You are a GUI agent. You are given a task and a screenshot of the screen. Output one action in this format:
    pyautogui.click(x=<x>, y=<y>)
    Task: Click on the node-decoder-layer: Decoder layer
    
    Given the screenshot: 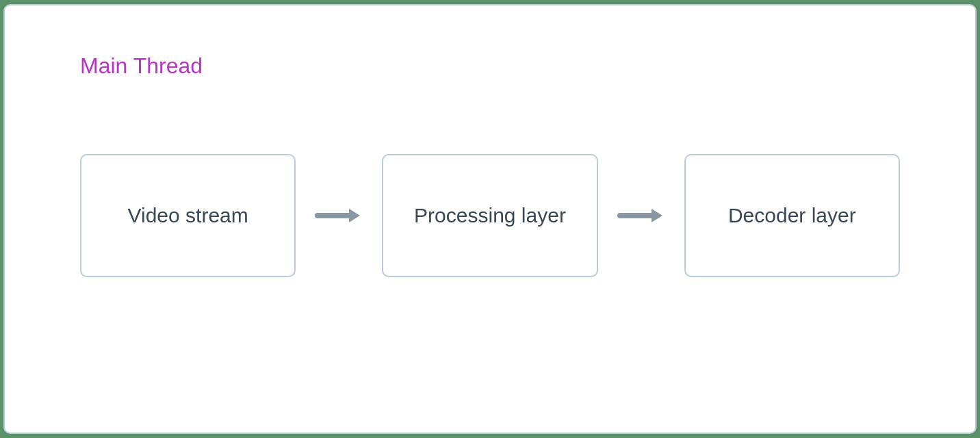 What is the action you would take?
    pyautogui.click(x=792, y=216)
    